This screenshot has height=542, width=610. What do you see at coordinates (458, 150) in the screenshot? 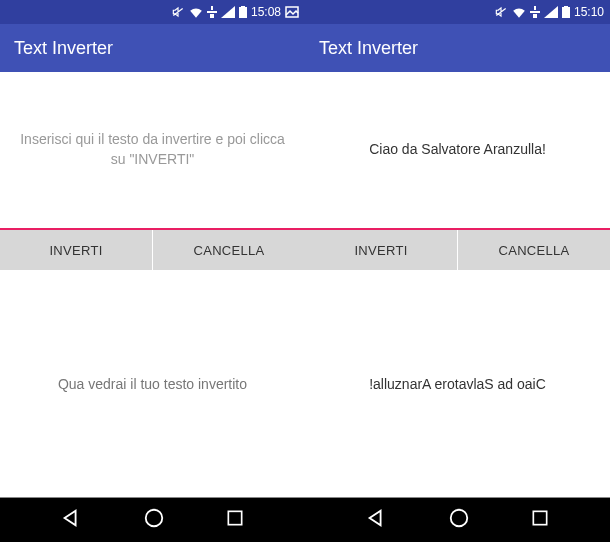
I see `input-value: Ciao da Salvatore Aranzulla!` at bounding box center [458, 150].